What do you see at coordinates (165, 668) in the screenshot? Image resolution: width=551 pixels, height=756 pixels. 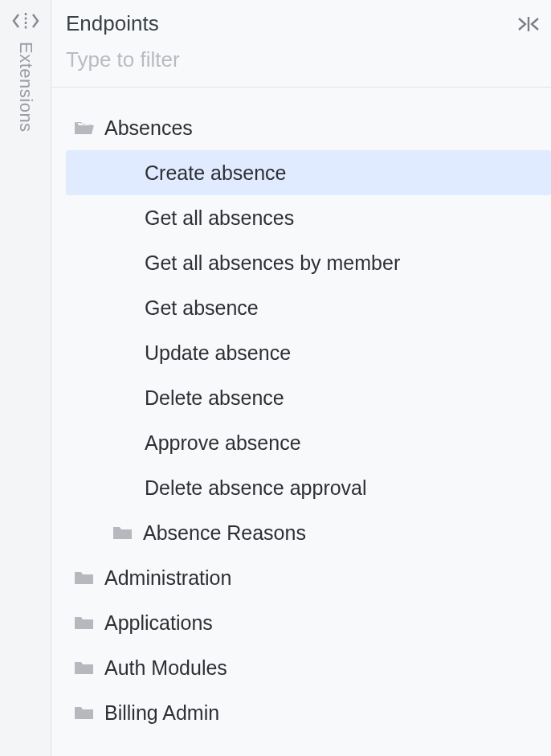 I see `tree-item-label: Auth Modules` at bounding box center [165, 668].